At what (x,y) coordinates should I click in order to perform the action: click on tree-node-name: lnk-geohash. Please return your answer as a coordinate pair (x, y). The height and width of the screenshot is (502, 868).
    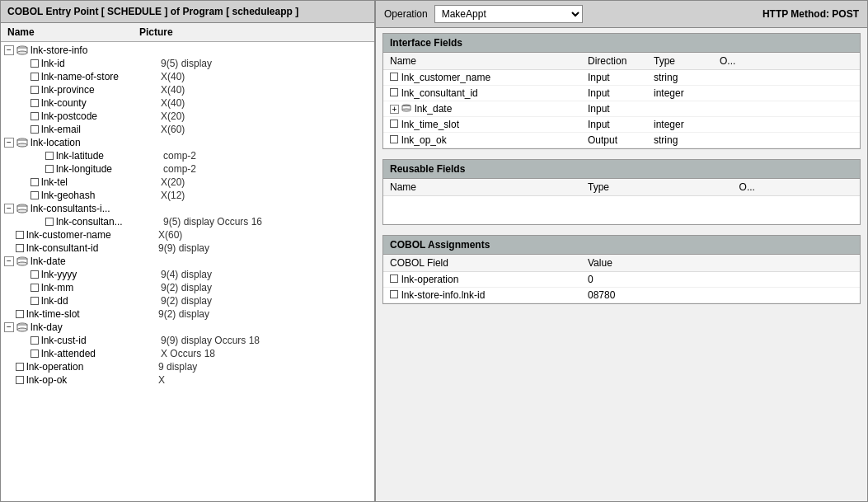
    Looking at the image, I should click on (101, 195).